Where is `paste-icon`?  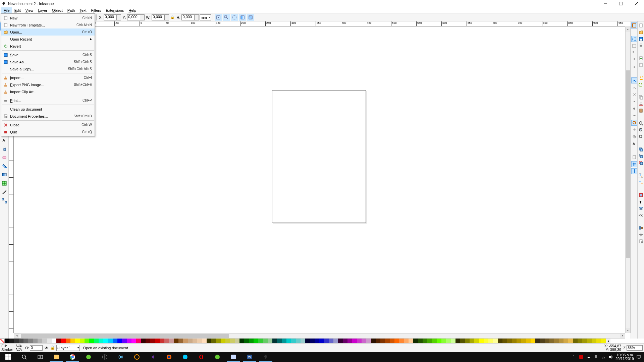
paste-icon is located at coordinates (641, 111).